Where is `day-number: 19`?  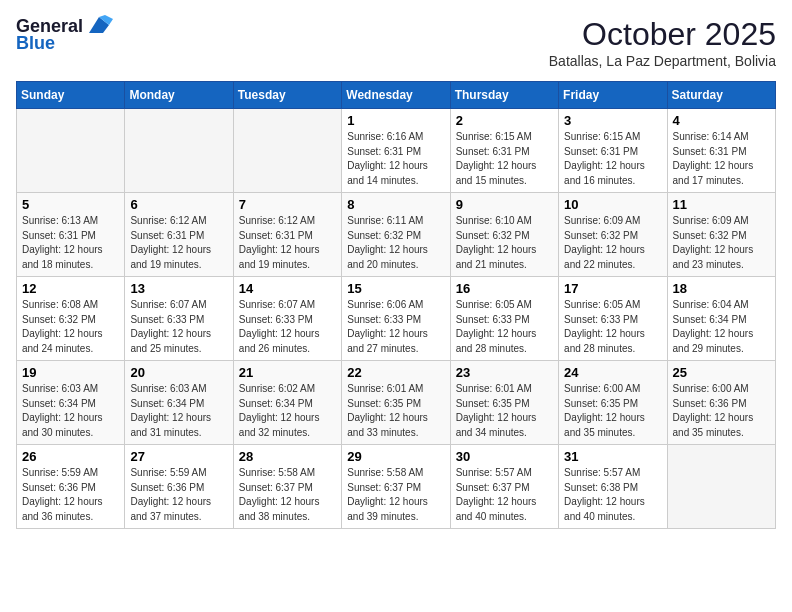 day-number: 19 is located at coordinates (70, 372).